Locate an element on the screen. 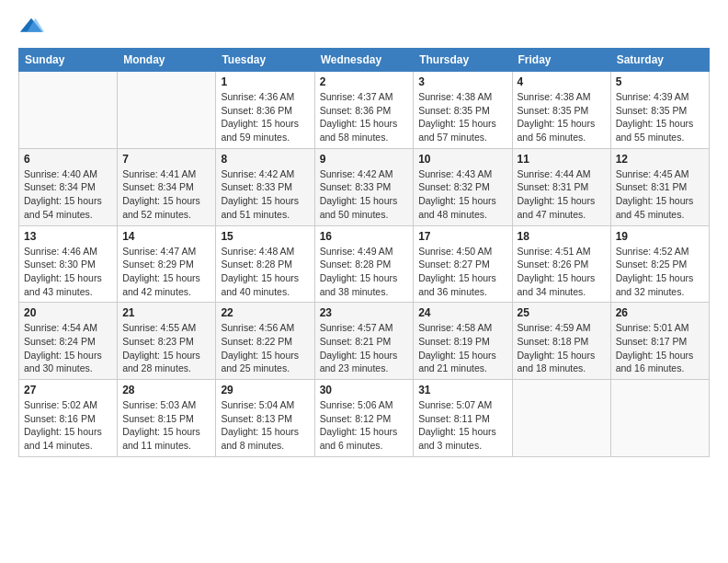 This screenshot has height=563, width=728. day-info: Sunrise: 4:56 AMSunset: 8:22 PMDaylight:… is located at coordinates (265, 348).